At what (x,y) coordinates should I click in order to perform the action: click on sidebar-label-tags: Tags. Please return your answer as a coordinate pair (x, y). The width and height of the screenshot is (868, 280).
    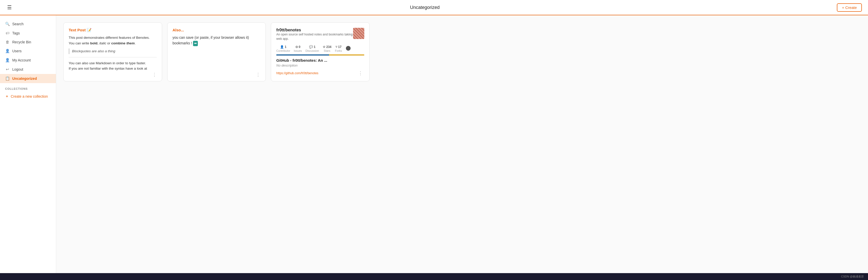
    Looking at the image, I should click on (16, 33).